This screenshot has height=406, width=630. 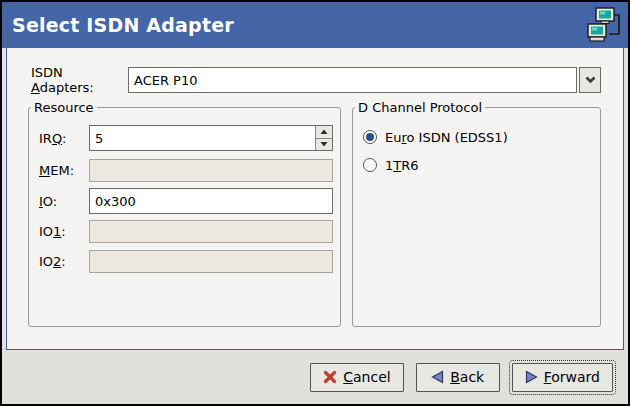 I want to click on mem-row: MEM:, so click(x=186, y=170).